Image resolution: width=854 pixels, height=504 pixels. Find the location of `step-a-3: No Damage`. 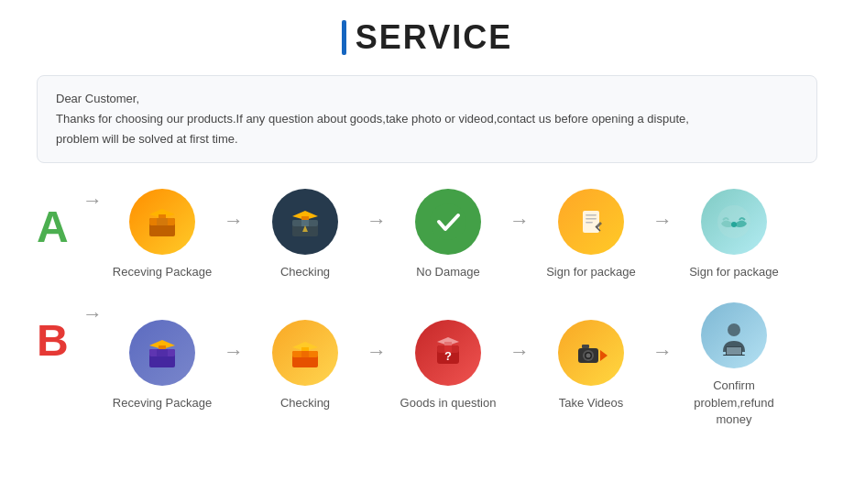

step-a-3: No Damage is located at coordinates (448, 235).